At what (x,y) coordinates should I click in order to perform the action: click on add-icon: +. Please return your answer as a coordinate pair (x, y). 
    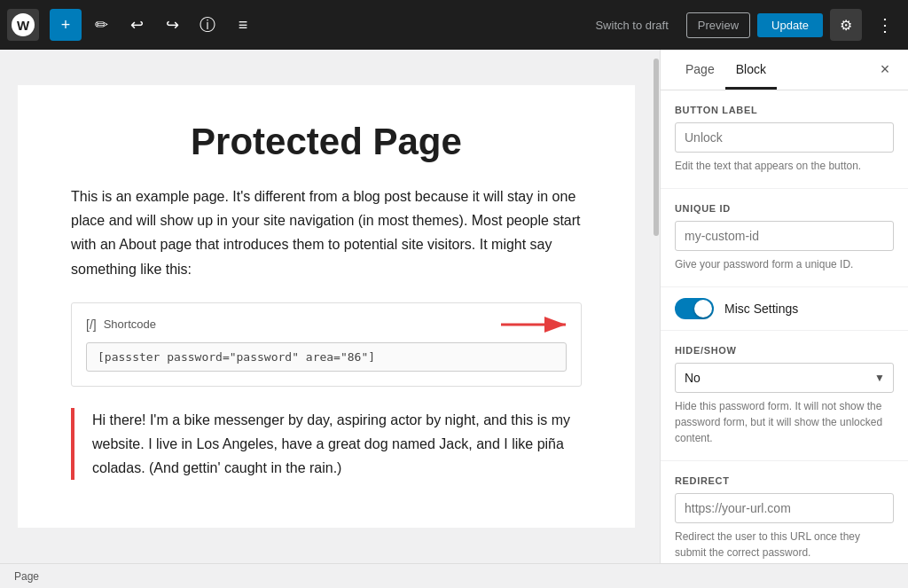
    Looking at the image, I should click on (66, 25).